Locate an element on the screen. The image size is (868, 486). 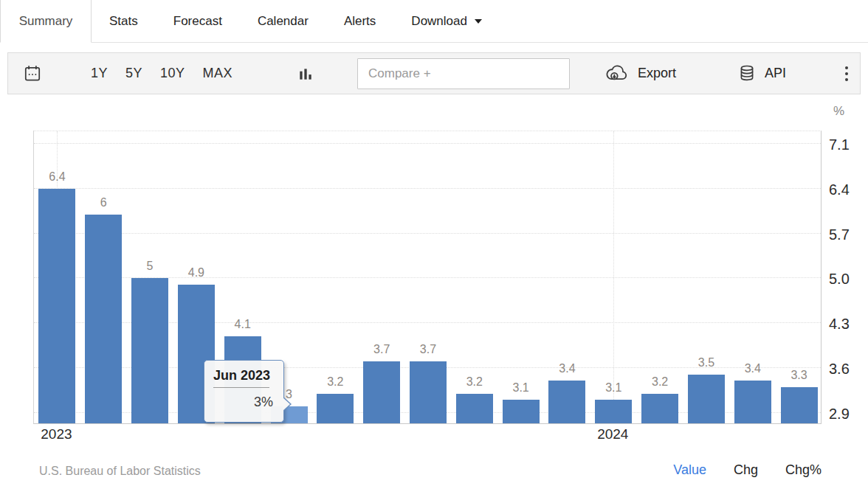
api-label: API is located at coordinates (775, 74).